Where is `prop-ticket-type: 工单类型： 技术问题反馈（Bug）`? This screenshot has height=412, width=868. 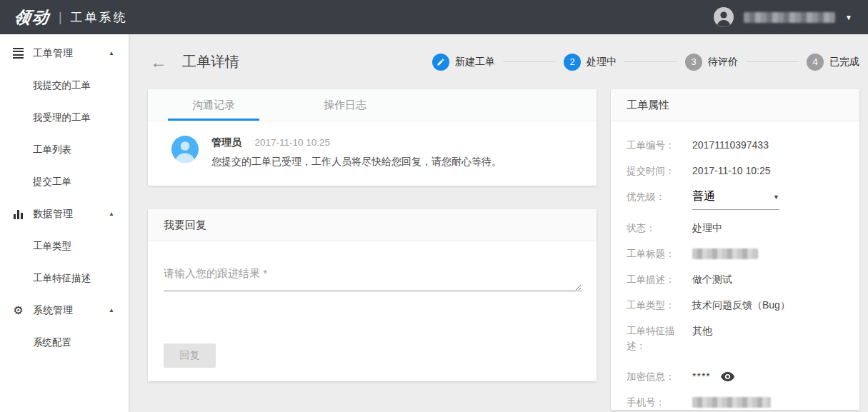
prop-ticket-type: 工单类型： 技术问题反馈（Bug） is located at coordinates (737, 306).